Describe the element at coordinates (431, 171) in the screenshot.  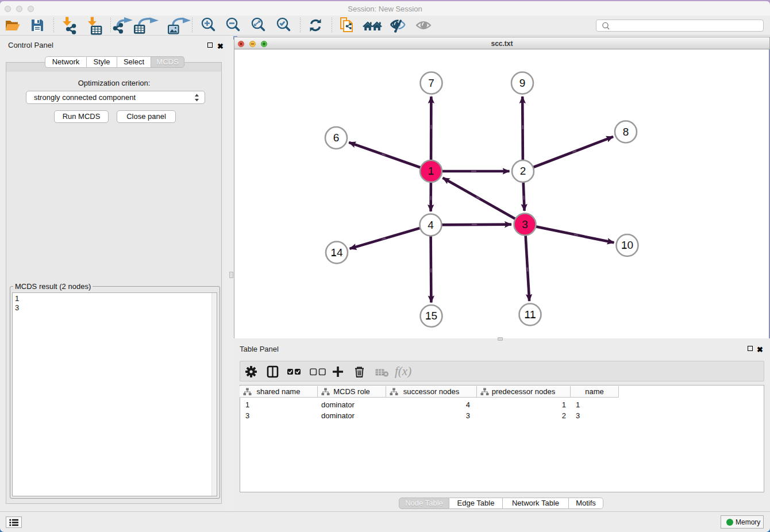
I see `svg-text: 1` at that location.